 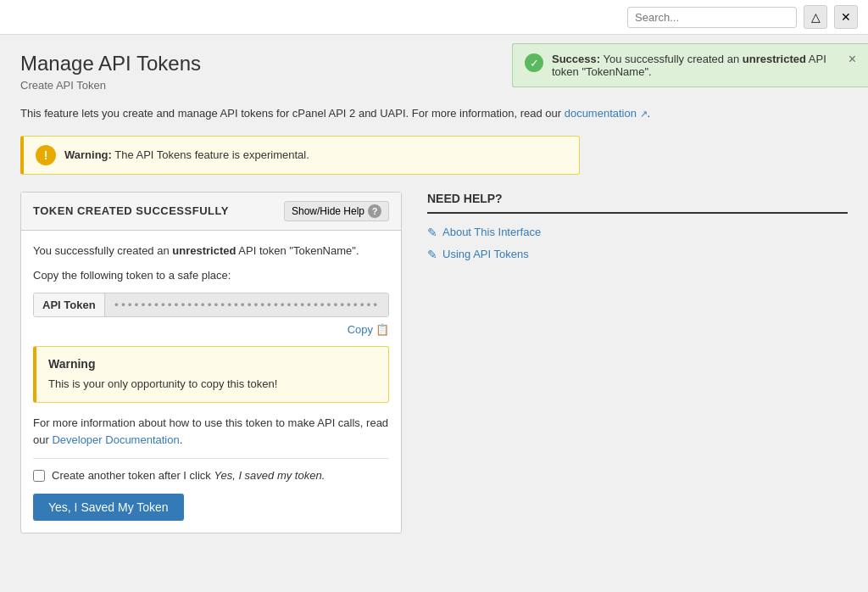 What do you see at coordinates (637, 231) in the screenshot?
I see `sidebar: NEED HELP? ✎ About This Interface ✎ Usin…` at bounding box center [637, 231].